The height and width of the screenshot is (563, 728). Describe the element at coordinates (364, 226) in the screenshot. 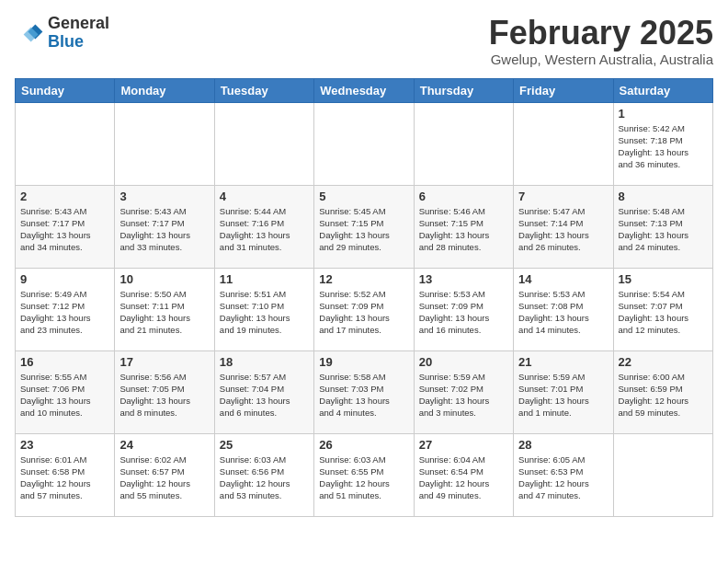

I see `calendar-week-2: 2Sunrise: 5:43 AM Sunset: 7:17 PM Daylig…` at that location.